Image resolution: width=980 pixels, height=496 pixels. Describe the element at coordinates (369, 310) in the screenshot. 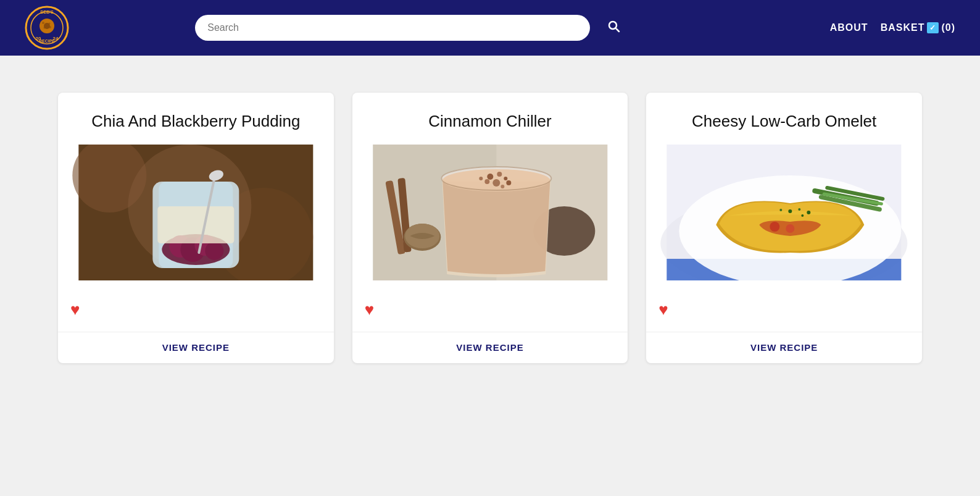

I see `favorite-button-cinnamon: ♥` at that location.